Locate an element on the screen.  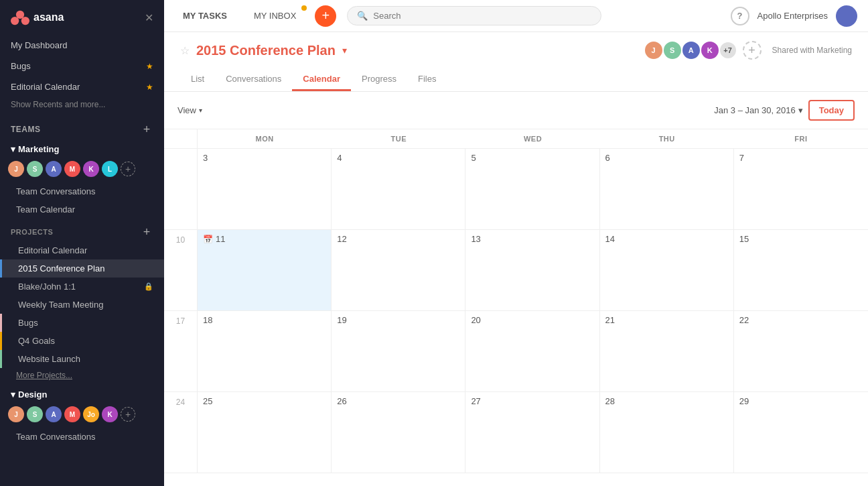
asana-logo-icon is located at coordinates (20, 17).